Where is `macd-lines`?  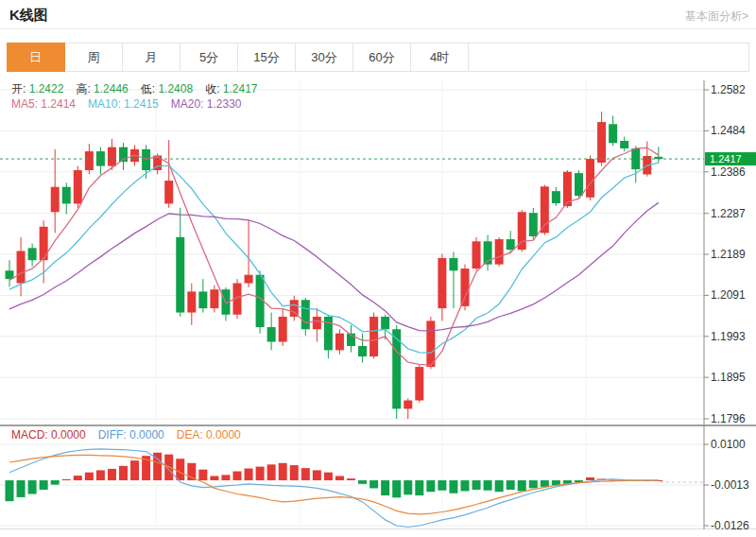 macd-lines is located at coordinates (357, 488).